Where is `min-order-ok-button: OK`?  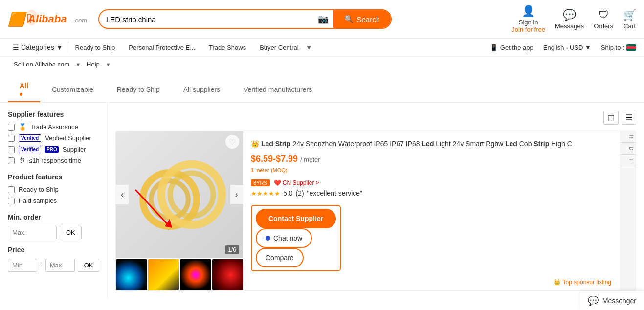
min-order-ok-button: OK is located at coordinates (70, 233).